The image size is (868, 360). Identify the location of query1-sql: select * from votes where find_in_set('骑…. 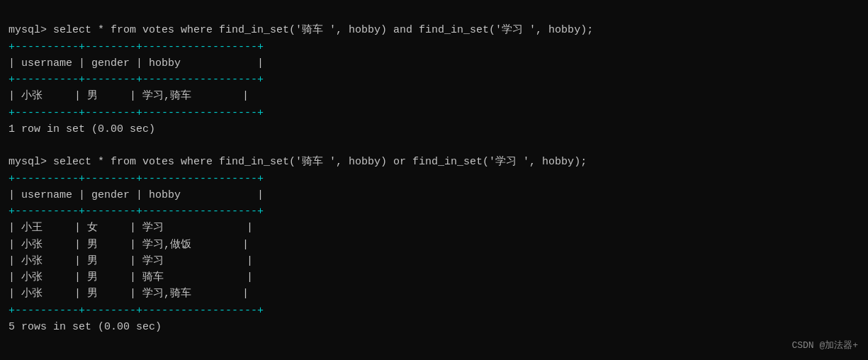
(323, 30).